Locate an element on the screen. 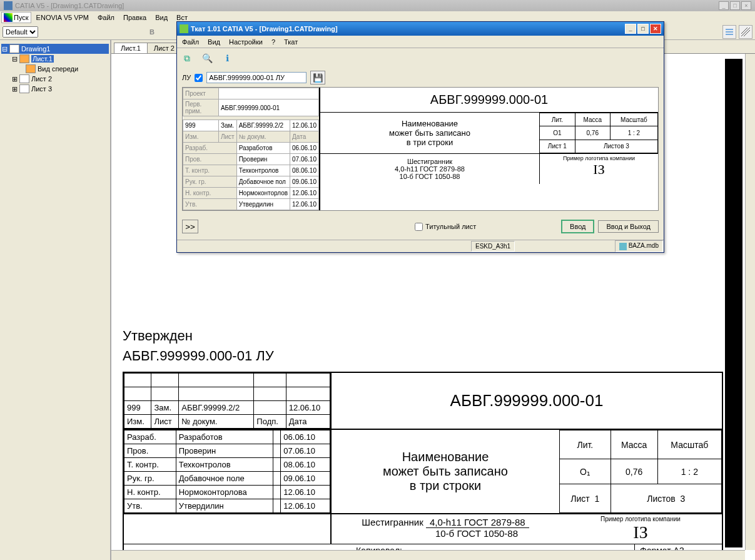 This screenshot has width=755, height=560. drawing-icon is located at coordinates (14, 49).